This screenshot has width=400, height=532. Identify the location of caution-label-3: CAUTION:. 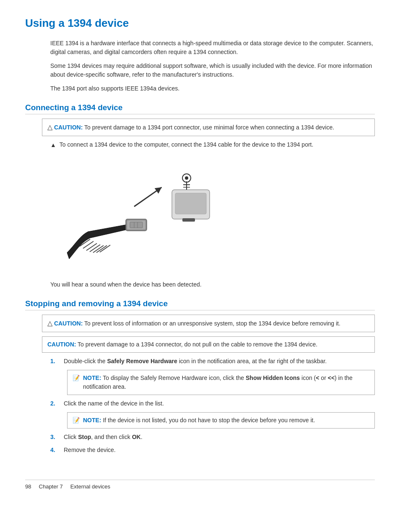
(62, 344).